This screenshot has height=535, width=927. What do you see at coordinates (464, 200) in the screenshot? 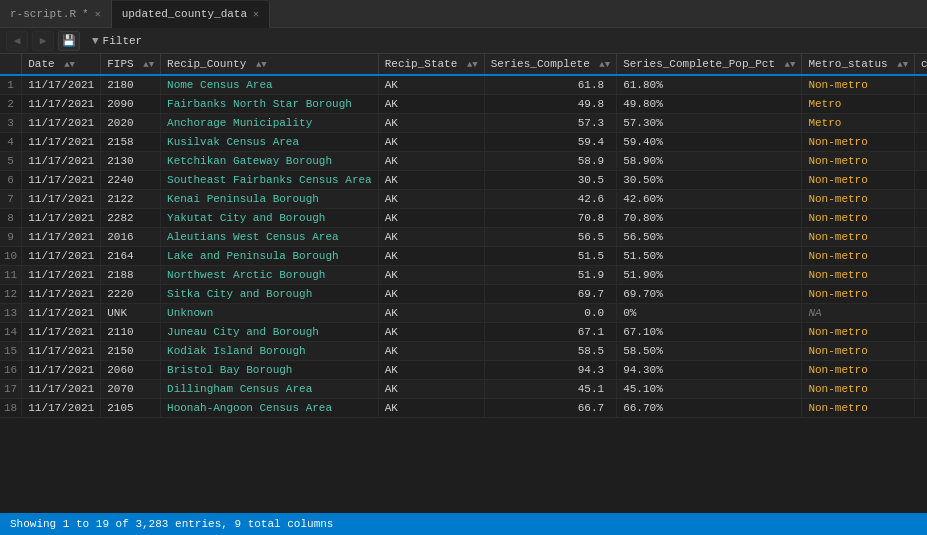
I see `table-row: 7 11/17/2021 2122 Kenai Peninsula Boroug…` at bounding box center [464, 200].